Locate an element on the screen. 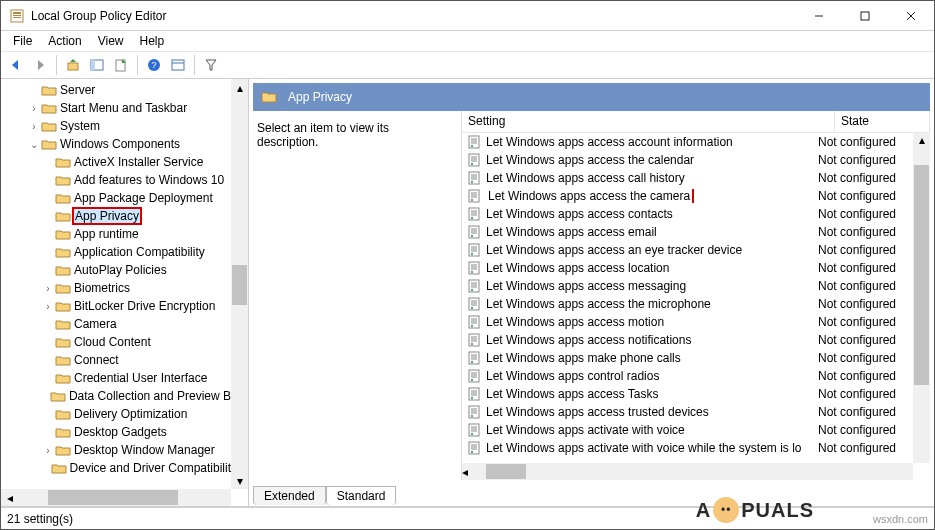  tree-item: App runtime is located at coordinates (116, 234).